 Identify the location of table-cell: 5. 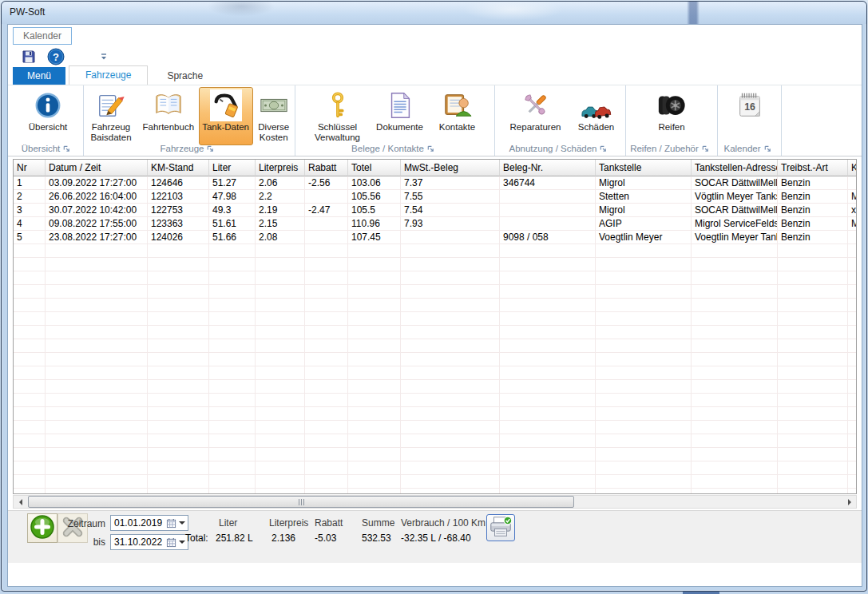
(30, 238).